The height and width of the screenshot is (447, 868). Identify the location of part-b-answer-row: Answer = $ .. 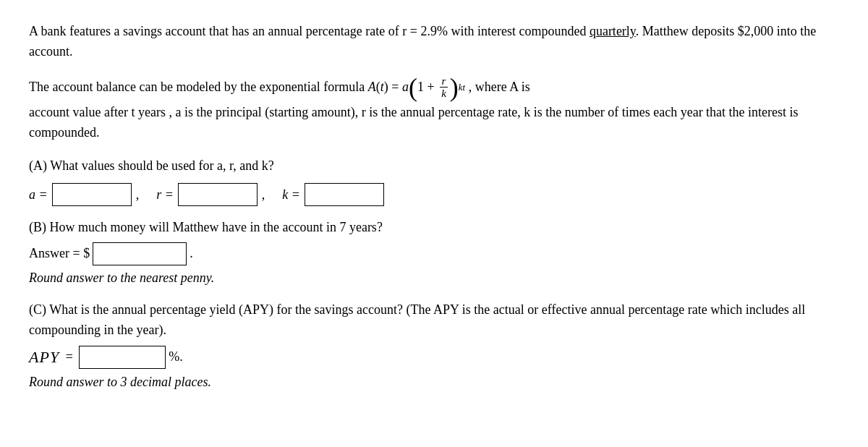
(434, 254).